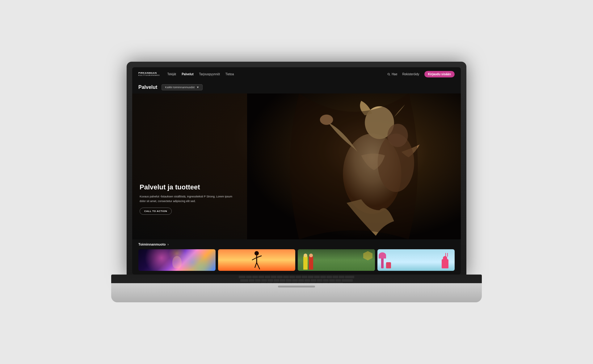 The height and width of the screenshot is (364, 593). I want to click on filter-dropdown: Kaikki toiminnanmuodot ▼, so click(182, 87).